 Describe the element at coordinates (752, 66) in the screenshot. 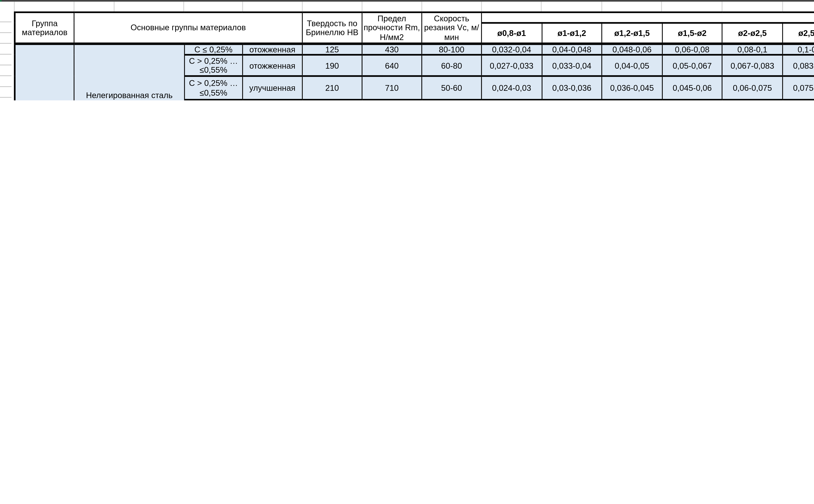

I see `feed-value-cell: 0,067-0,083` at that location.